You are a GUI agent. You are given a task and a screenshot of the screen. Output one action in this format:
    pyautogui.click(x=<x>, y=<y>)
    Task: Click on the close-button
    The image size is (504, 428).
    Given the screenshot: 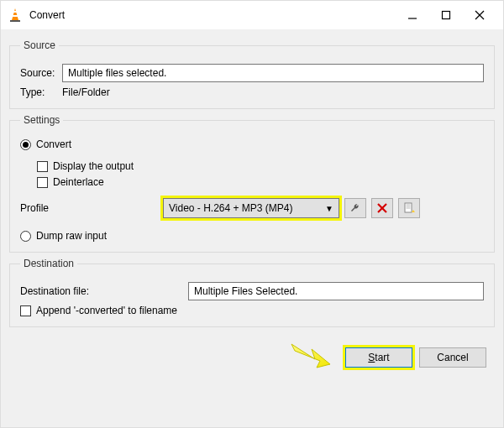 What is the action you would take?
    pyautogui.click(x=480, y=15)
    